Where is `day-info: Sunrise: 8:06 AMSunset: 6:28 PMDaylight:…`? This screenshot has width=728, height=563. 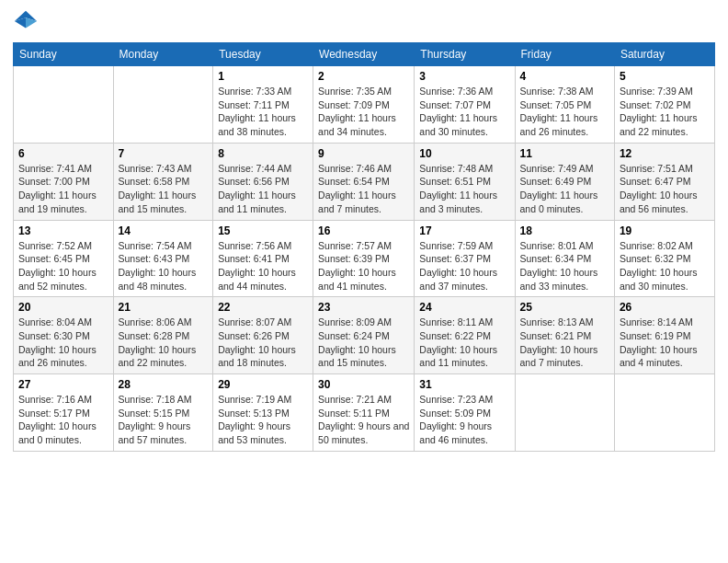 day-info: Sunrise: 8:06 AMSunset: 6:28 PMDaylight:… is located at coordinates (164, 342).